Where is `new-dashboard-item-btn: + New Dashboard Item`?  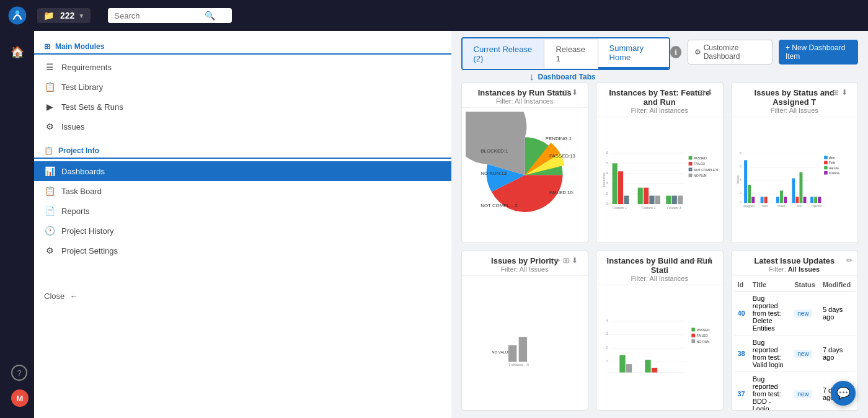
new-dashboard-item-btn: + New Dashboard Item is located at coordinates (818, 52).